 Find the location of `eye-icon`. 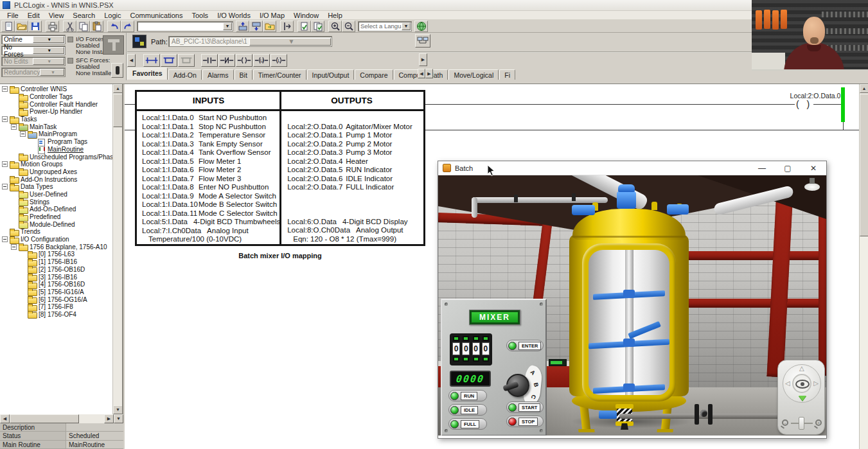

eye-icon is located at coordinates (802, 384).